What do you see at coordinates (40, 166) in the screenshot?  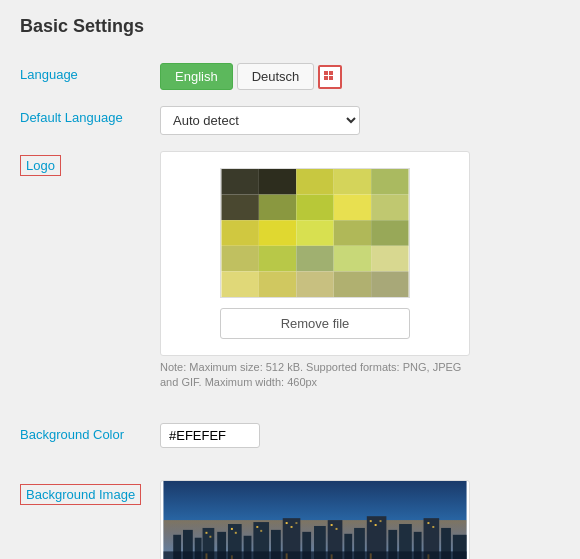 I see `logo-label: Logo` at bounding box center [40, 166].